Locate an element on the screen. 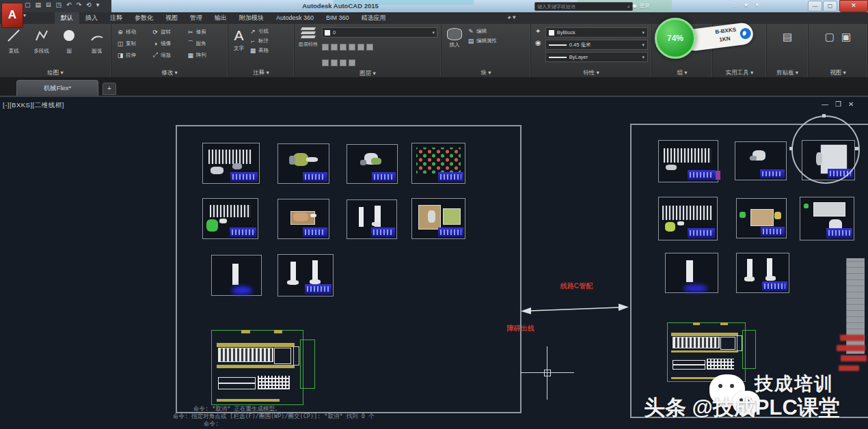  open-icon: ▤ is located at coordinates (38, 5).